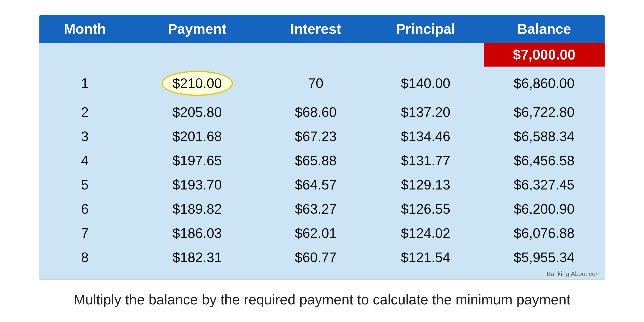 The image size is (644, 322). I want to click on cell-balance: $6,588.34, so click(544, 136).